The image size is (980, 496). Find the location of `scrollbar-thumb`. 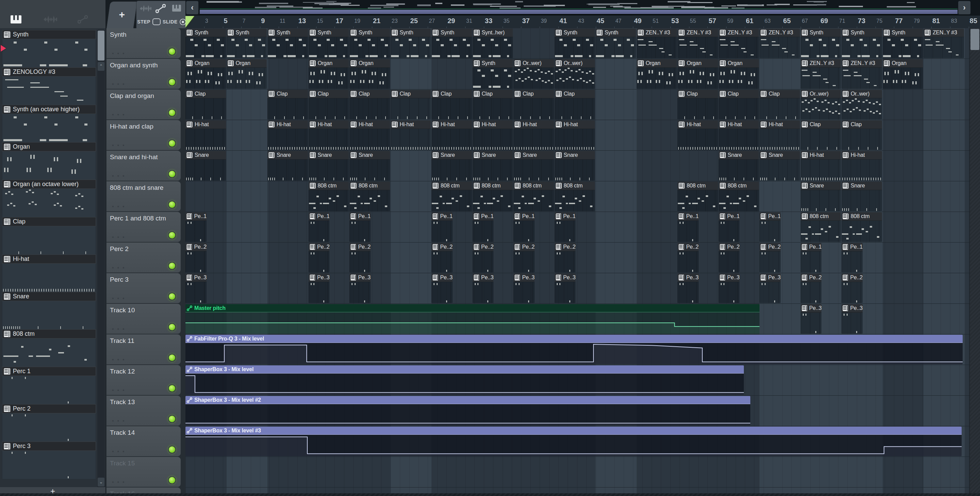

scrollbar-thumb is located at coordinates (101, 46).